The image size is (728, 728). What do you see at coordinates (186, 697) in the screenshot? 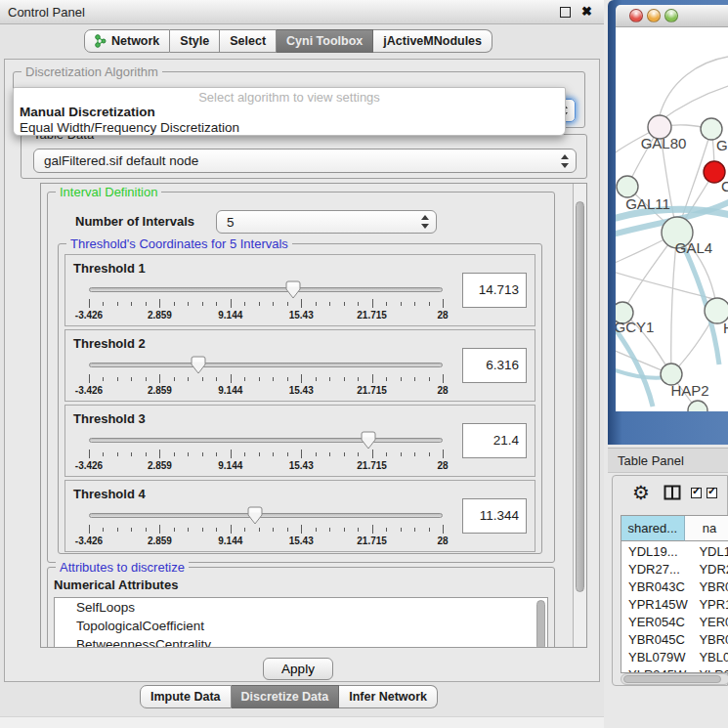
I see `tab-impute-data: Impute Data` at bounding box center [186, 697].